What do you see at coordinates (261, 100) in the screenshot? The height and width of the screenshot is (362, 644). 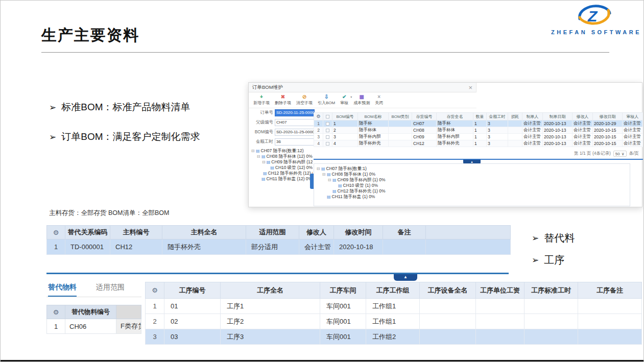 I see `toolbar-button-add-child: + 新增子项` at bounding box center [261, 100].